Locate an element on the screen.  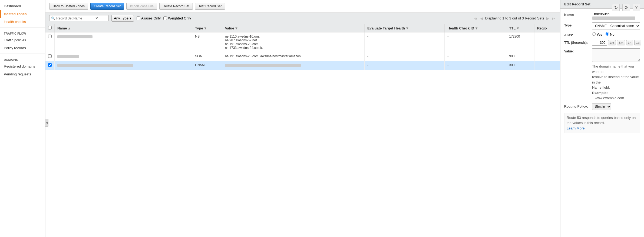
sidebar-collapse-button: ◀ is located at coordinates (47, 123).